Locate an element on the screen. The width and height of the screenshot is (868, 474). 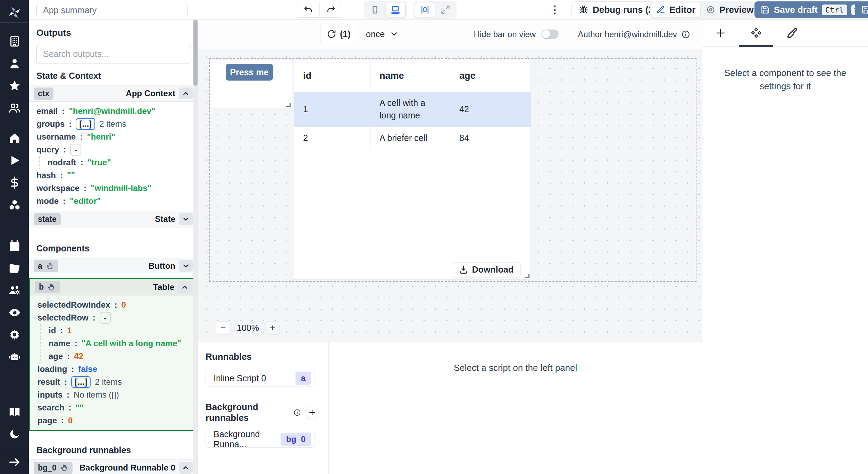
add-background-runnable-button is located at coordinates (312, 413).